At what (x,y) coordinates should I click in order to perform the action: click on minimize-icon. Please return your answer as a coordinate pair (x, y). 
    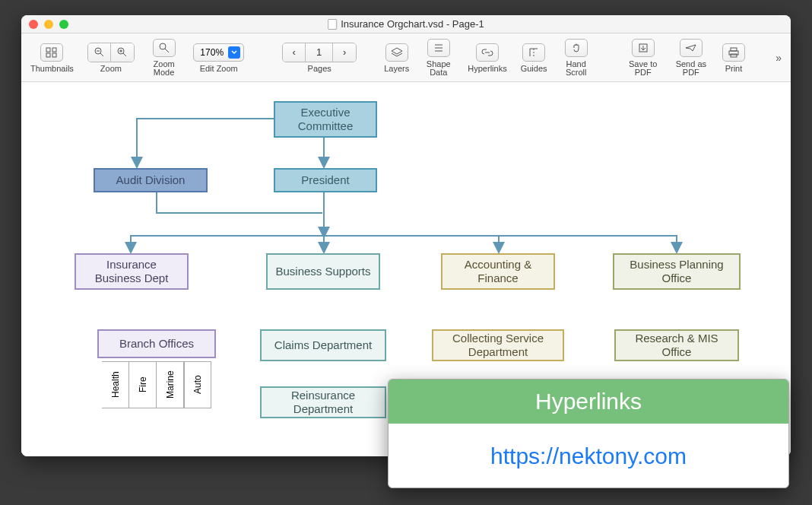
    Looking at the image, I should click on (49, 24).